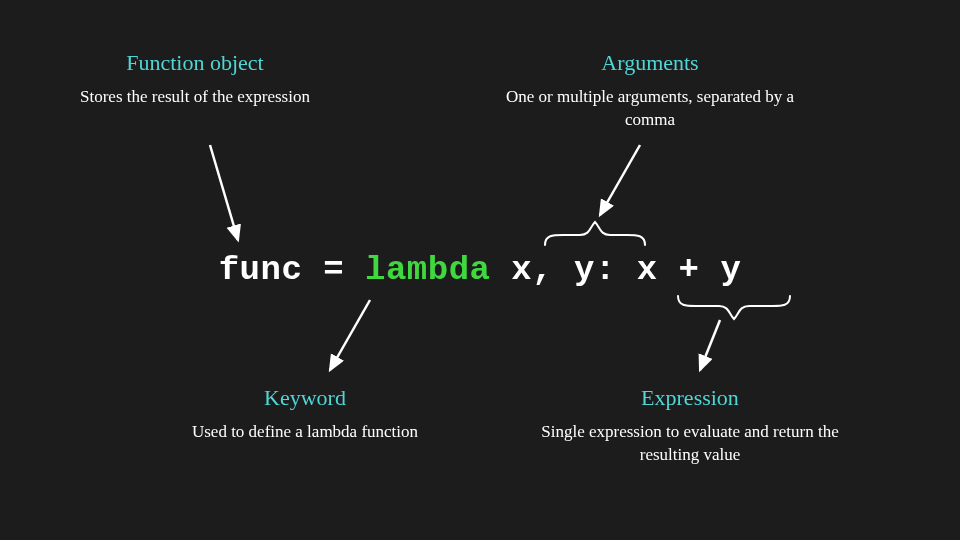 This screenshot has width=960, height=540. What do you see at coordinates (480, 270) in the screenshot?
I see `code-line: func = lambda x, y: x + y` at bounding box center [480, 270].